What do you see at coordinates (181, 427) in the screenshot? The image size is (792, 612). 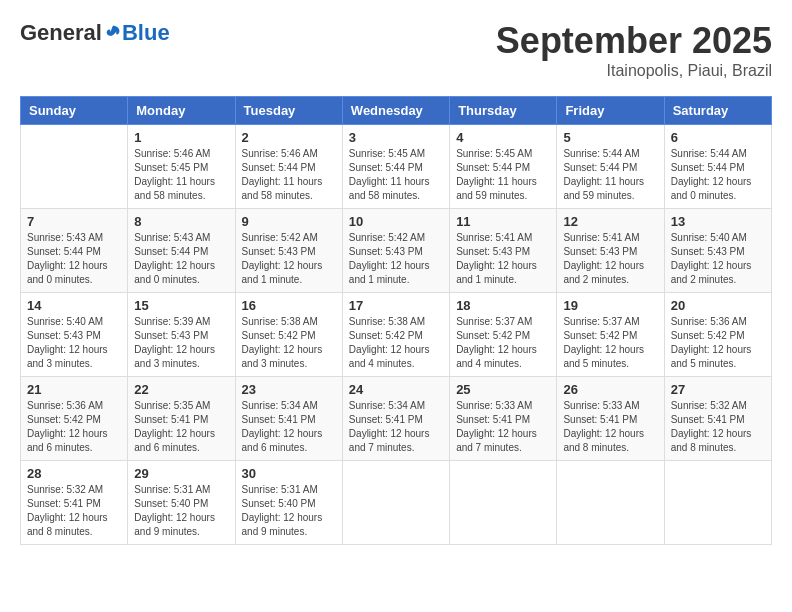 I see `day-info: Sunrise: 5:35 AMSunset: 5:41 PMDaylight:…` at bounding box center [181, 427].